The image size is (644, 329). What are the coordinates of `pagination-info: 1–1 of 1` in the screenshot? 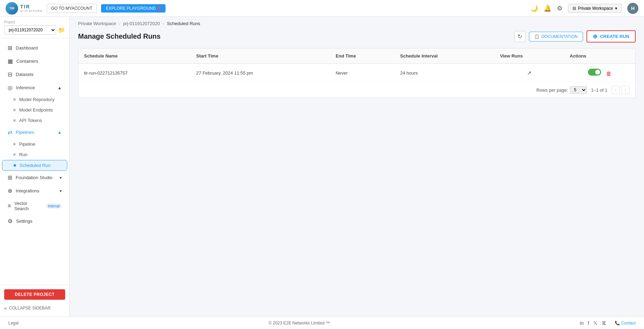 It's located at (599, 90).